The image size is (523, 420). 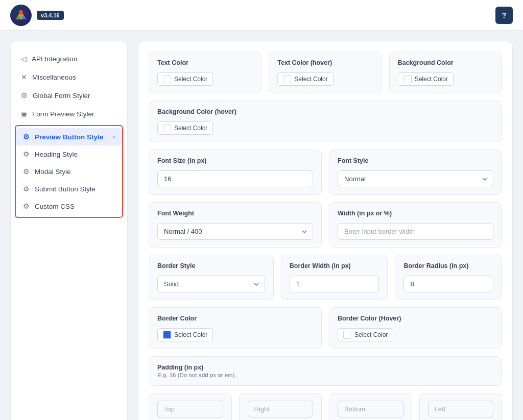 What do you see at coordinates (325, 328) in the screenshot?
I see `border-color-row: Border Color Select Color Border Color (…` at bounding box center [325, 328].